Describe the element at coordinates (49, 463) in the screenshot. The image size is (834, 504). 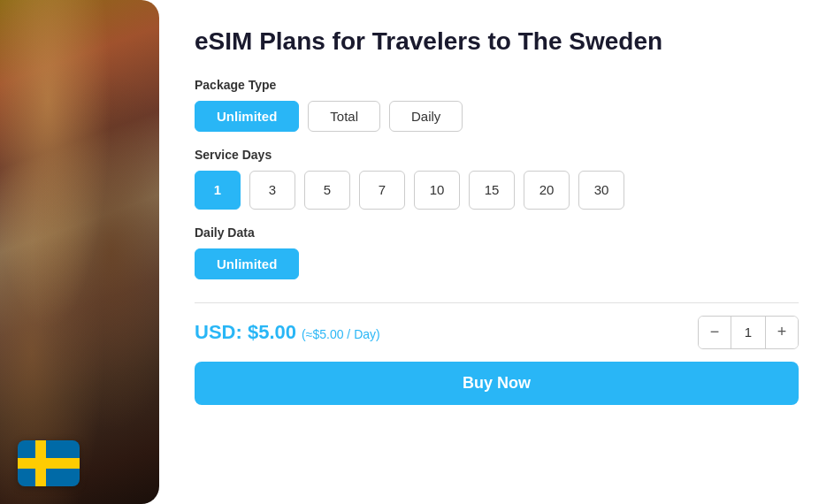
I see `sweden-flag` at that location.